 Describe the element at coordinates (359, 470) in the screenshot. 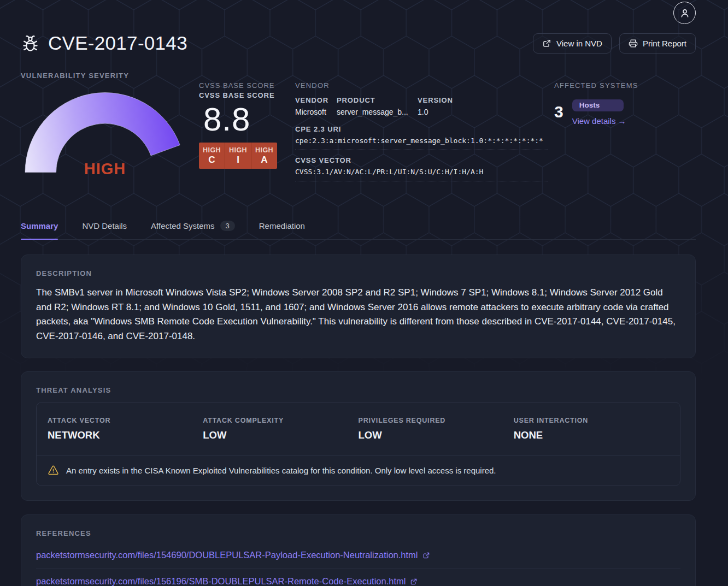

I see `cisa-warning-row: An entry exists in the CISA Known Exploi…` at that location.